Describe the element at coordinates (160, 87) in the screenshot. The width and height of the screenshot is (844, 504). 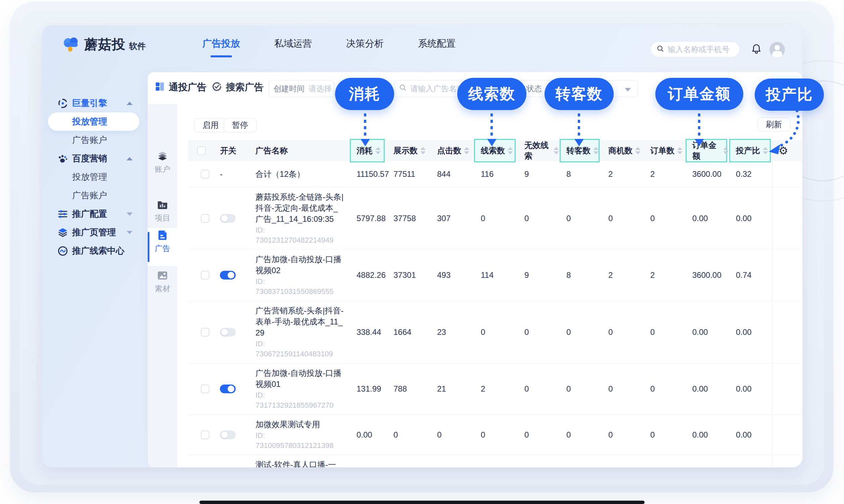
I see `grid-icon` at that location.